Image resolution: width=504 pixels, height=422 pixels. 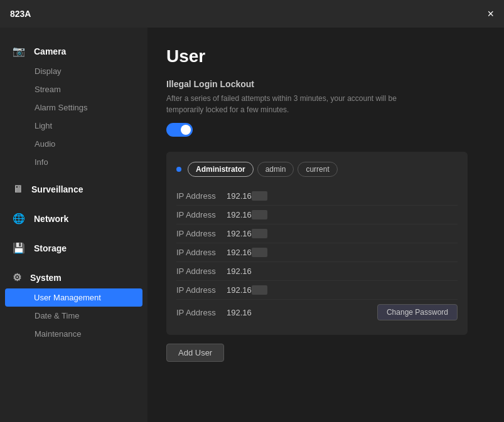 I want to click on sidebar-sub-audio: Audio, so click(x=74, y=144).